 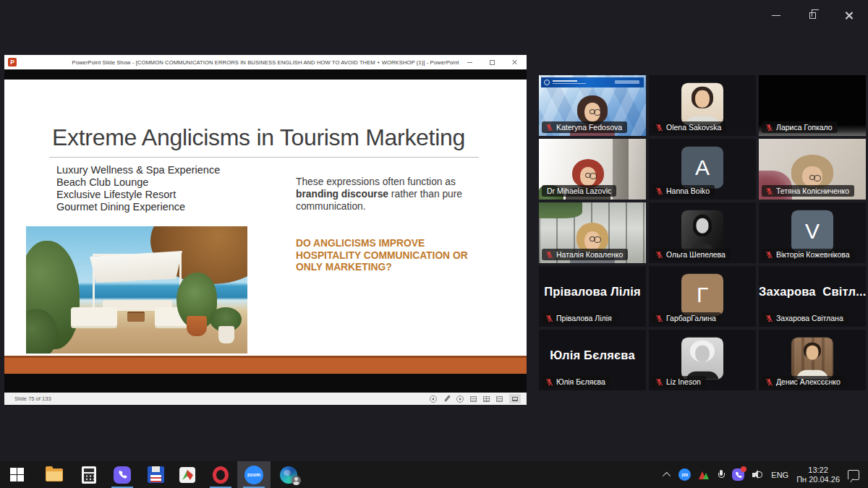 I want to click on participant-name-label: Liz Ineson, so click(x=678, y=382).